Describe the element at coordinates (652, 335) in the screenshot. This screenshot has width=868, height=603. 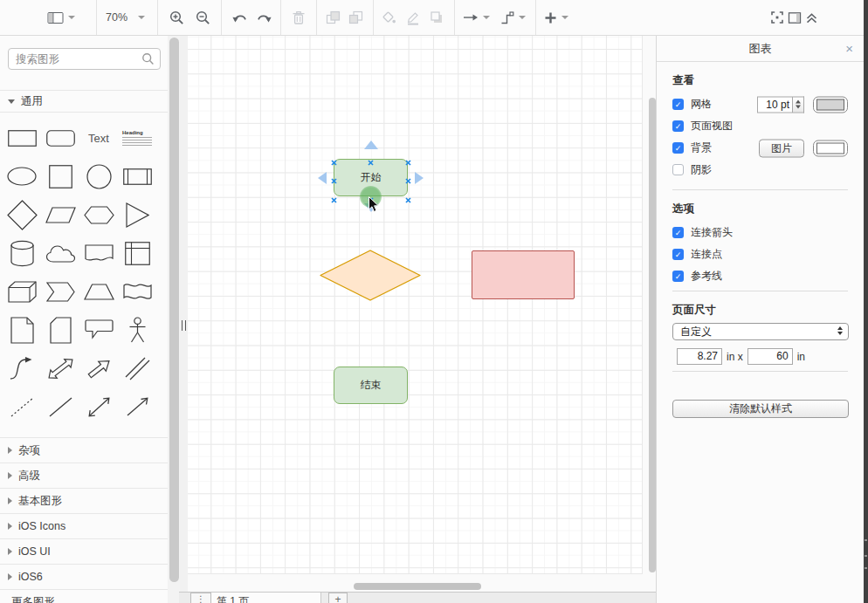
I see `canvas-vertical-scrollbar` at that location.